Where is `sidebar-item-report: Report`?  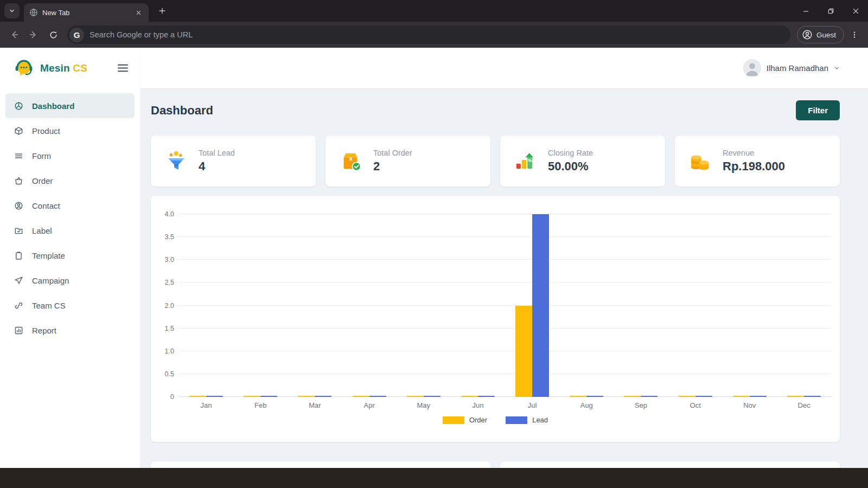 sidebar-item-report: Report is located at coordinates (70, 330).